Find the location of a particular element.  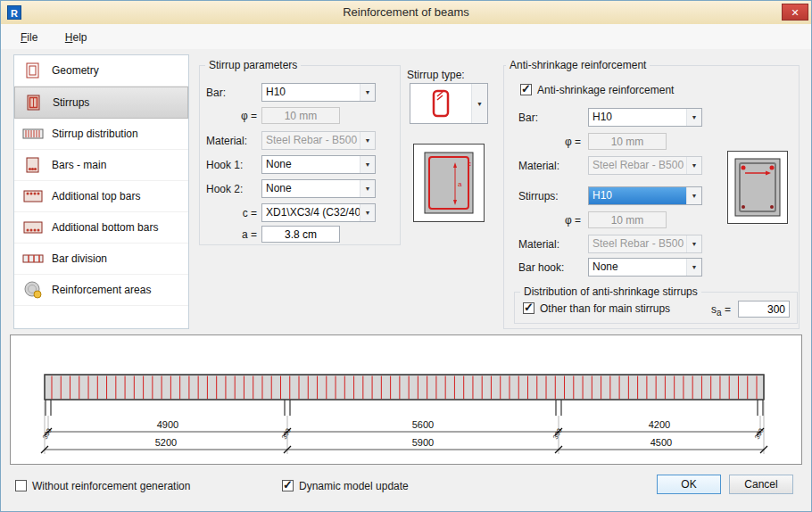

stirrup-type-combo: ▼ is located at coordinates (449, 103).